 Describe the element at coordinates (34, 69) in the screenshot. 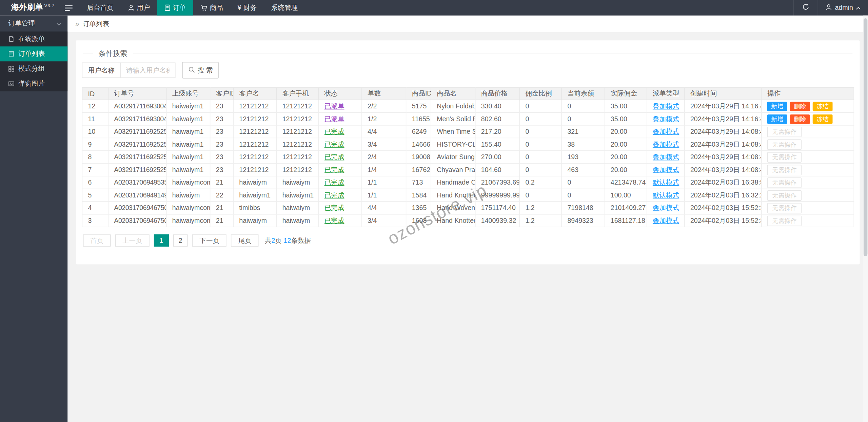

I see `sidebar-item-mode-group: 模式分组` at that location.